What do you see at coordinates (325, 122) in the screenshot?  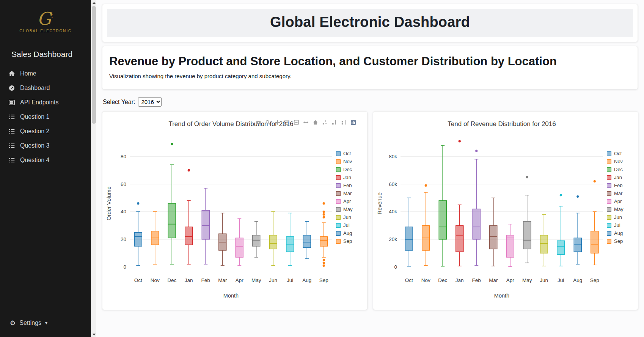 I see `toggle-spikes-icon` at bounding box center [325, 122].